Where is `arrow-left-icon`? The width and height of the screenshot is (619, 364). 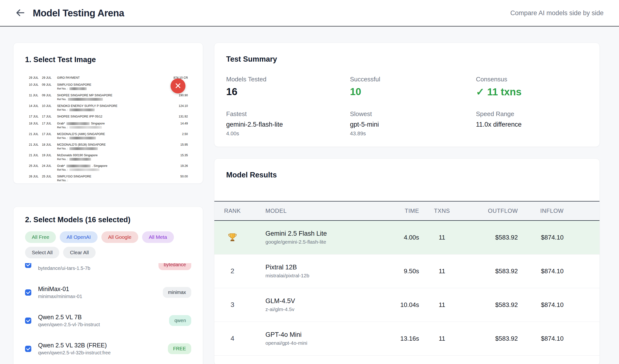
arrow-left-icon is located at coordinates (20, 13).